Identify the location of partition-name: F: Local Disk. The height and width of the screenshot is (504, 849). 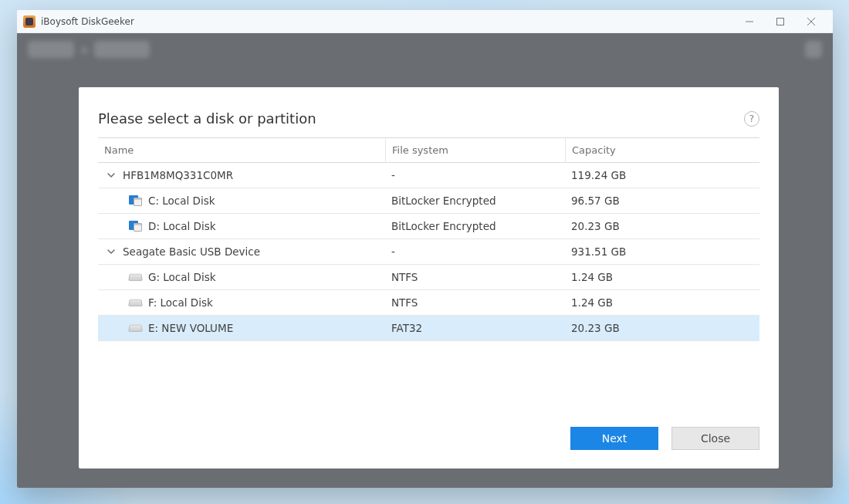
(181, 303).